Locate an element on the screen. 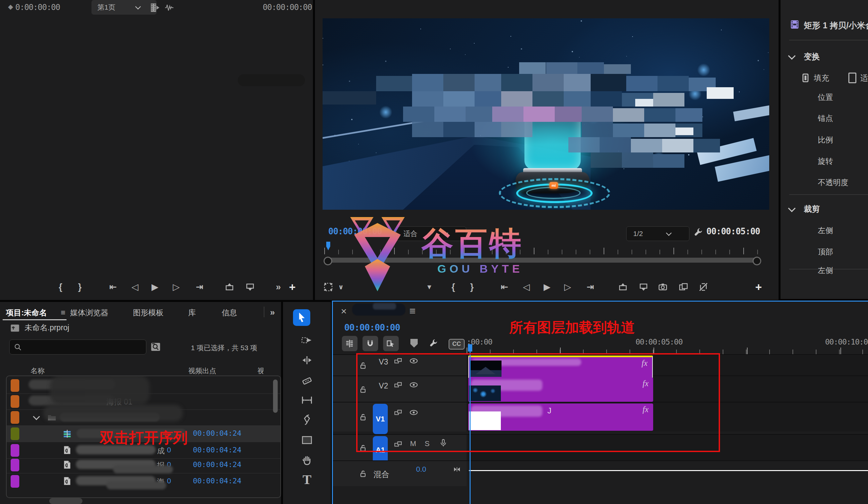  scrollbar-handle-left is located at coordinates (328, 261).